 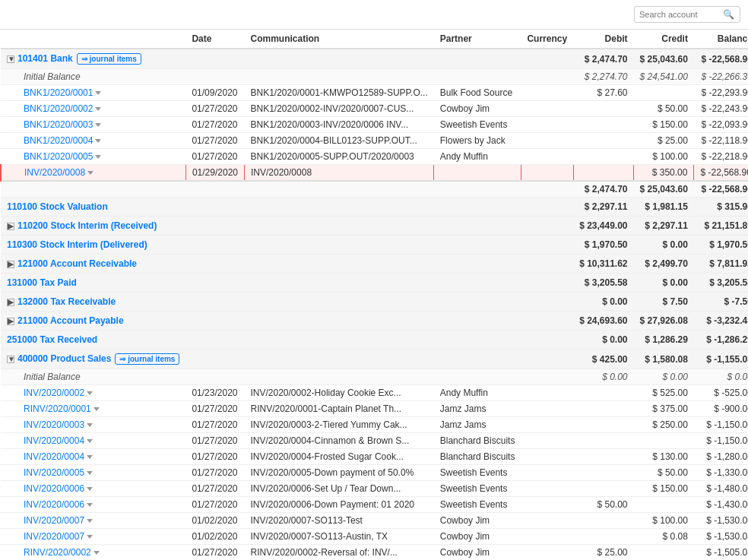 What do you see at coordinates (374, 157) in the screenshot?
I see `table-row: BNK1/2020/000501/27/2020BNK1/2020/0005-S…` at bounding box center [374, 157].